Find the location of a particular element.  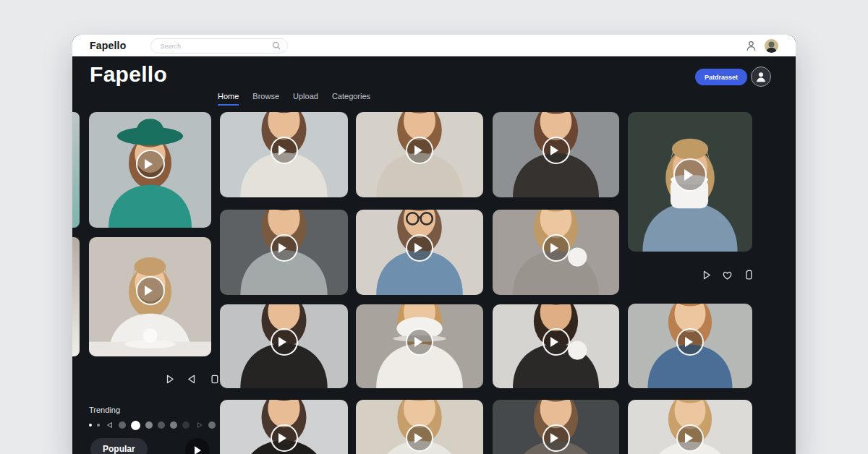

video-card-coffee-table-portrait is located at coordinates (150, 296).